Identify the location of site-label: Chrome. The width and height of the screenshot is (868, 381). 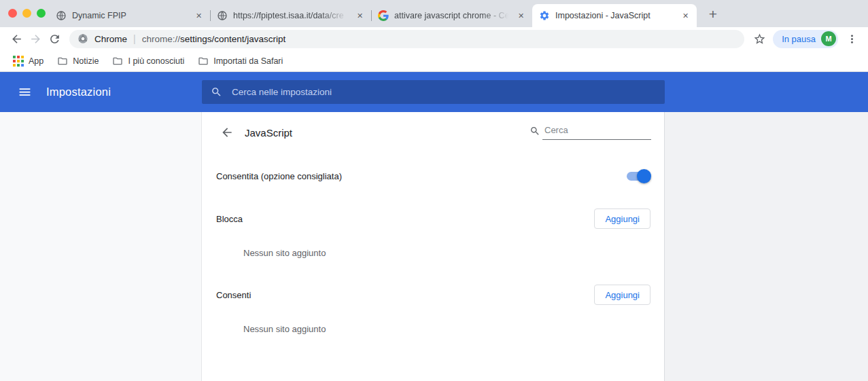
(111, 39).